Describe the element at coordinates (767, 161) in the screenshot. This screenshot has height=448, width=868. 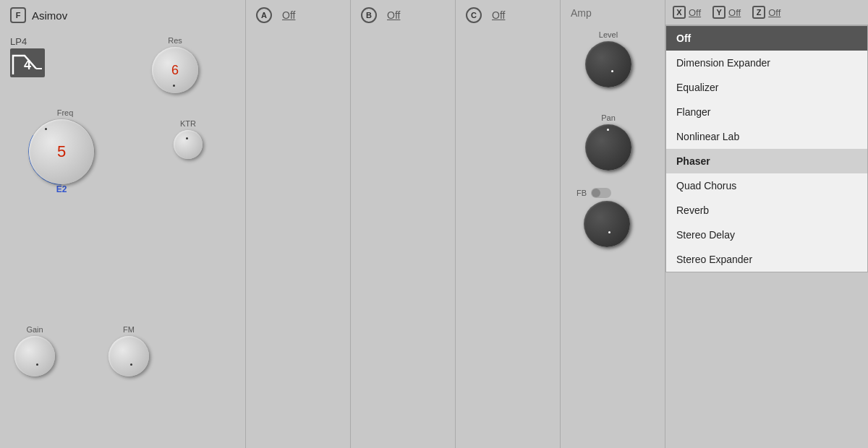
I see `dropdown-item-phaser: Phaser` at that location.